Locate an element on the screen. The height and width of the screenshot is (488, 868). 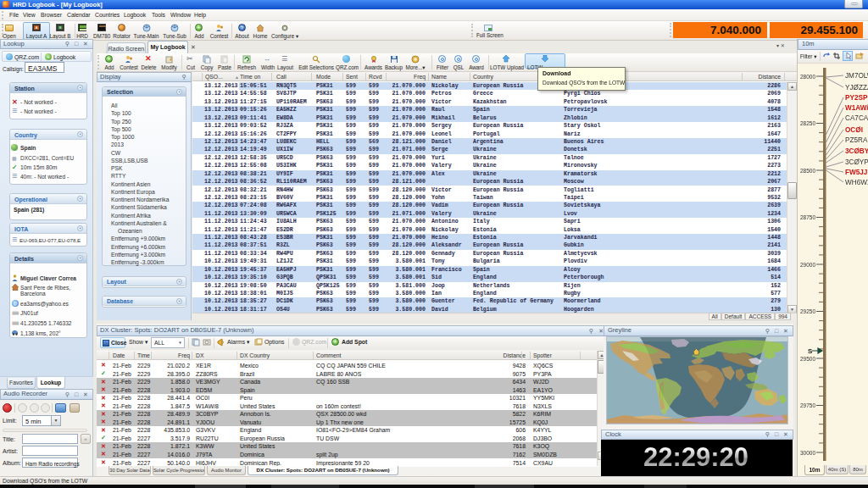
svg-text: 28000 is located at coordinates (808, 76).